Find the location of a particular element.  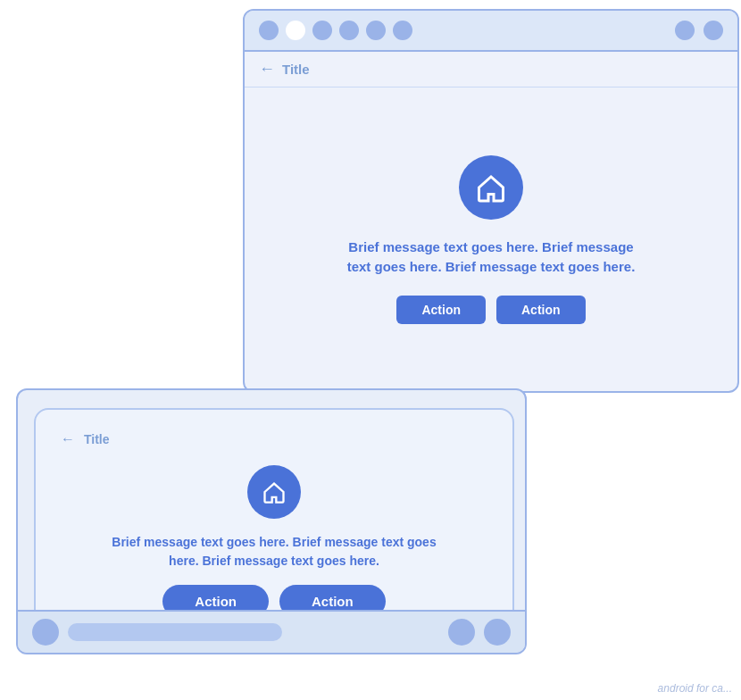

top-bar is located at coordinates (491, 31).